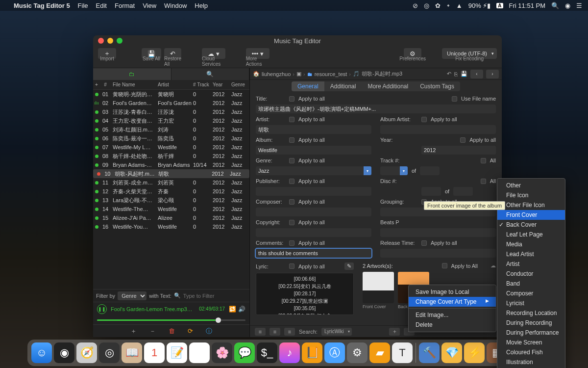  What do you see at coordinates (483, 161) in the screenshot?
I see `track-all-checkbox` at bounding box center [483, 161].